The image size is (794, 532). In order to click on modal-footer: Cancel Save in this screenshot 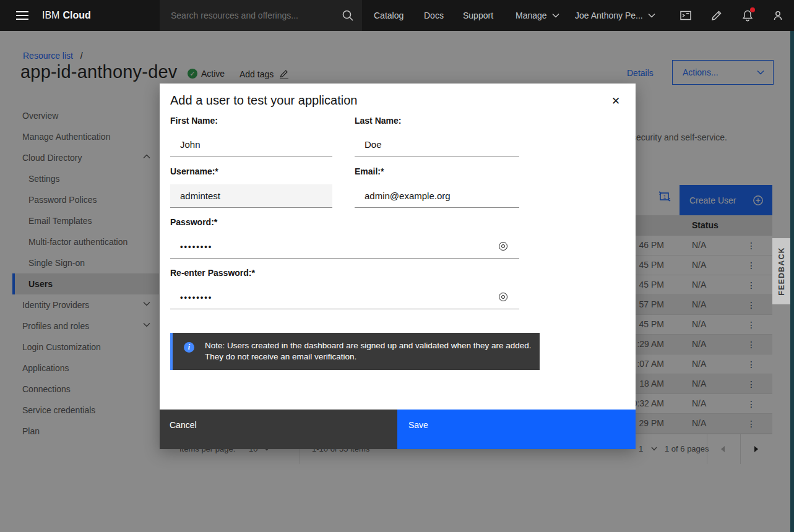, I will do `click(397, 429)`.